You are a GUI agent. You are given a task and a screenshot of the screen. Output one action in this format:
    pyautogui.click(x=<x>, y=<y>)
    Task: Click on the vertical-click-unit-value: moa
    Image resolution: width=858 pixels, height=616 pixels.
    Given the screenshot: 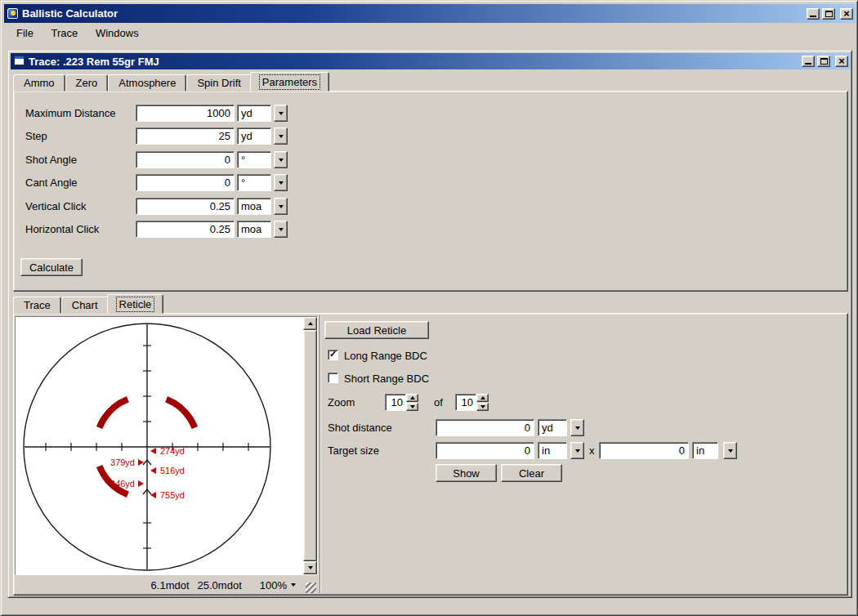 What is the action you would take?
    pyautogui.click(x=254, y=206)
    